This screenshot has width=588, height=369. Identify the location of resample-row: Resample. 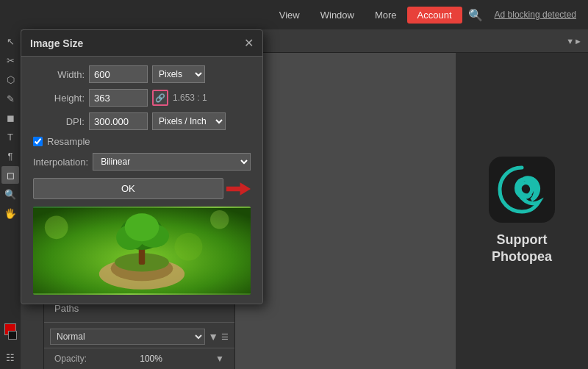
(142, 141).